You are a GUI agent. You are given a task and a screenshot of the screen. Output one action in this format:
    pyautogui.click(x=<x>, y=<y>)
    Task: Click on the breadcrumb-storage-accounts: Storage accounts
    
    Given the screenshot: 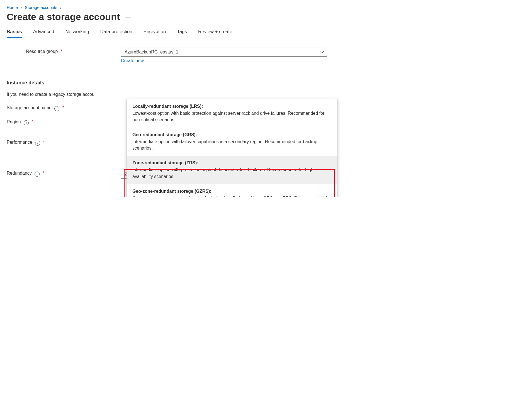 What is the action you would take?
    pyautogui.click(x=41, y=7)
    